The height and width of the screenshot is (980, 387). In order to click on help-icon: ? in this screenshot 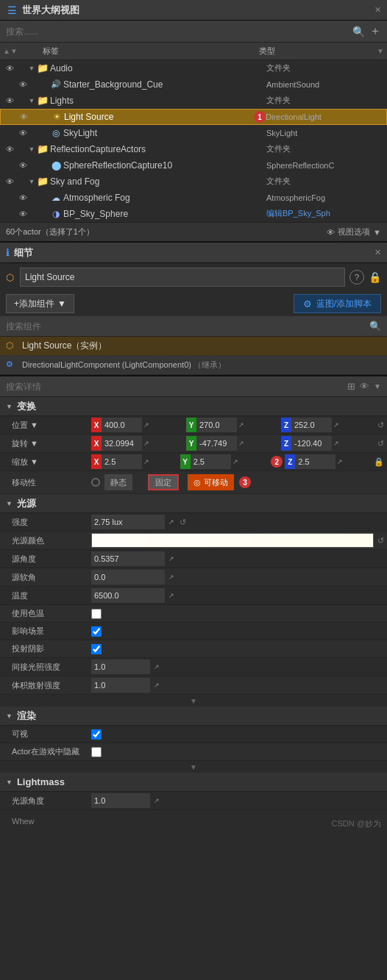, I will do `click(357, 277)`.